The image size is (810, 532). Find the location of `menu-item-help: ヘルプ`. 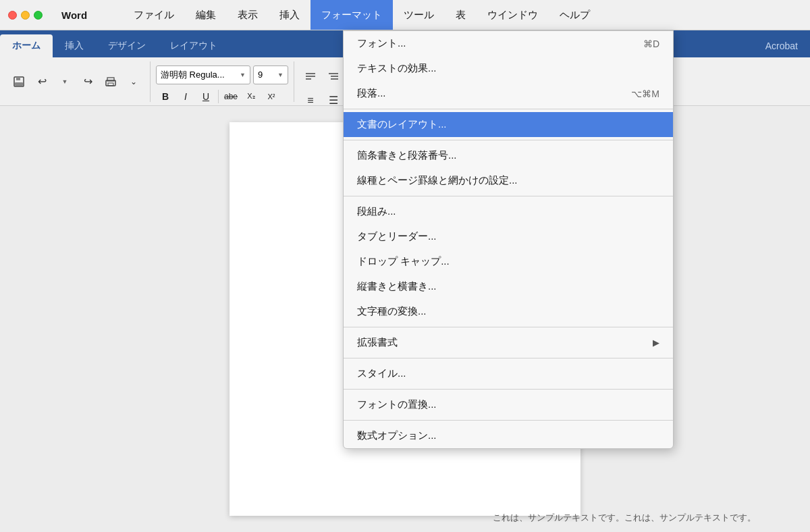

menu-item-help: ヘルプ is located at coordinates (575, 15).